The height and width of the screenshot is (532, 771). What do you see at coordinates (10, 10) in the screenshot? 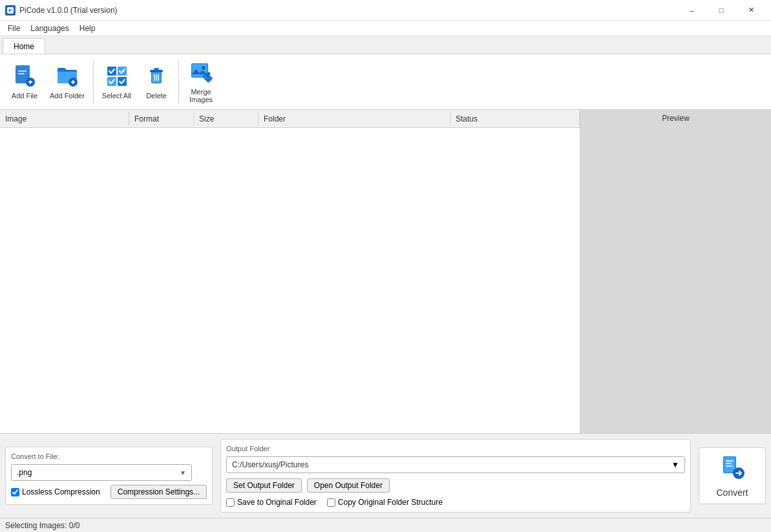
I see `app-icon: P` at bounding box center [10, 10].